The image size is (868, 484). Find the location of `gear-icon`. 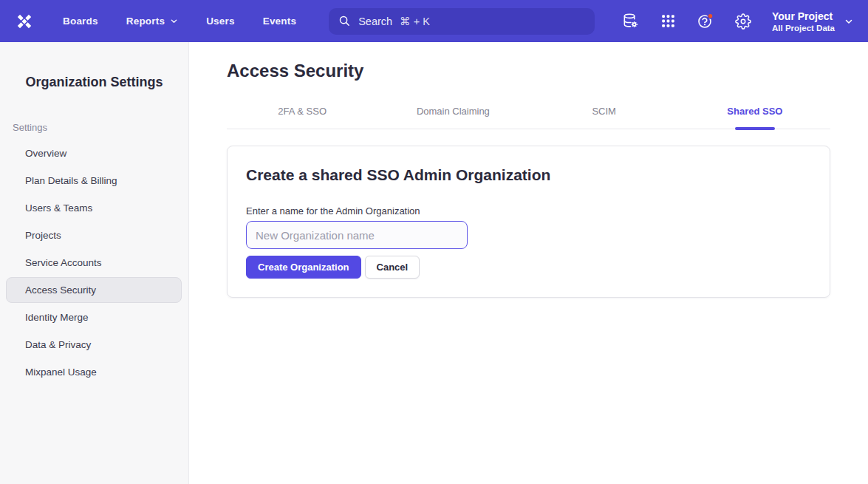

gear-icon is located at coordinates (743, 21).